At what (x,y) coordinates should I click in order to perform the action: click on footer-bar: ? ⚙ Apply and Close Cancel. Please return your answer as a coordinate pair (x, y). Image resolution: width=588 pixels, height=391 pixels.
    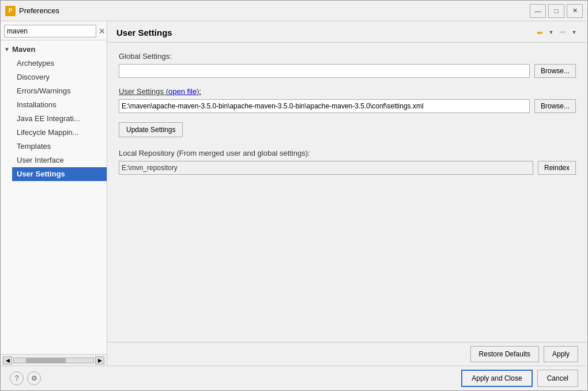
    Looking at the image, I should click on (294, 378).